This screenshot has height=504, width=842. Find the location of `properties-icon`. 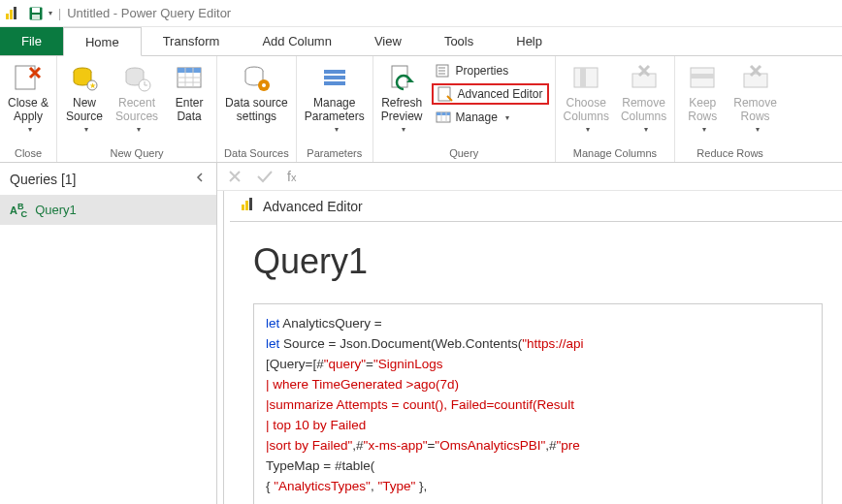

properties-icon is located at coordinates (443, 71).